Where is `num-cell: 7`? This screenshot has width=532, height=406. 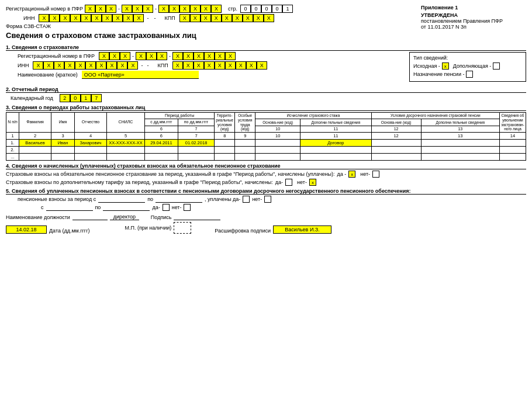 num-cell: 7 is located at coordinates (196, 136).